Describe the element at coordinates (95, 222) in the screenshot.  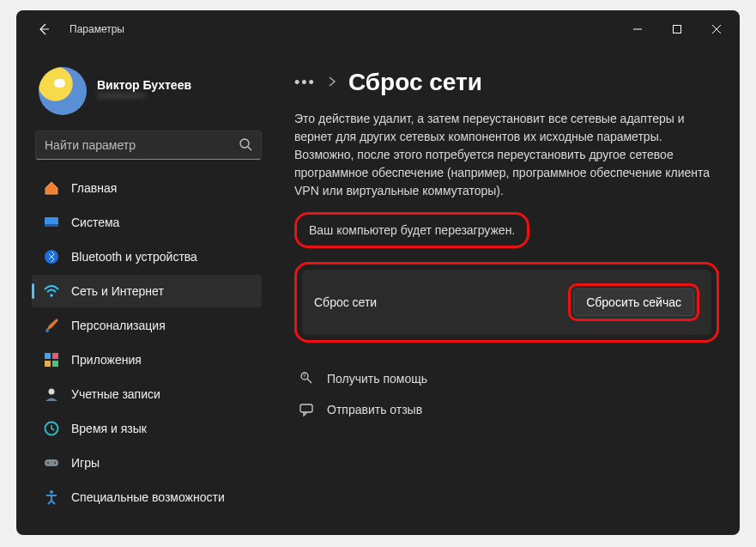
I see `sidebar-item-label: Система` at that location.